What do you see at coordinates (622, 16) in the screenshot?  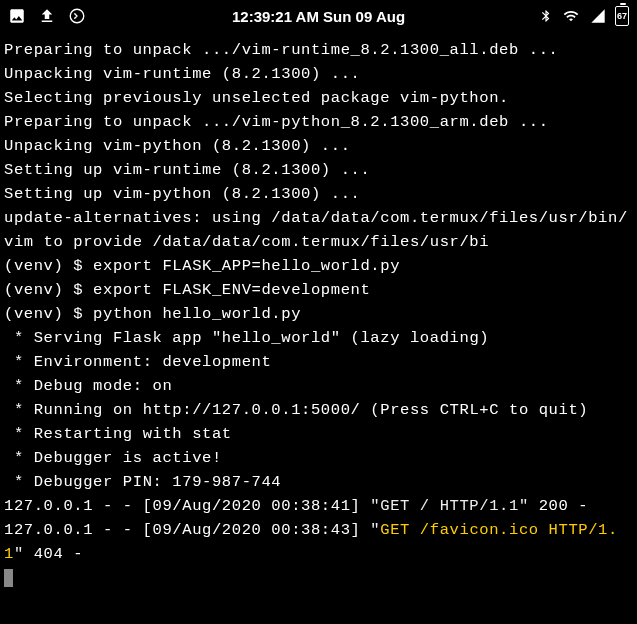 I see `battery-icon: 67` at bounding box center [622, 16].